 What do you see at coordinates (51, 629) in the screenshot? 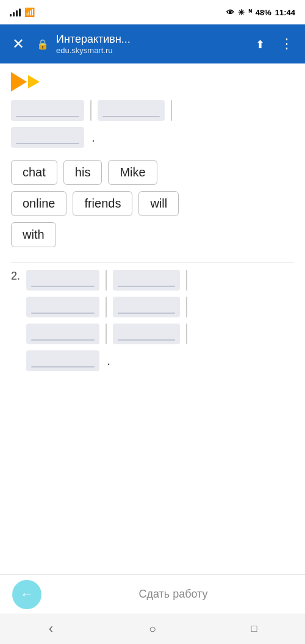
I see `android-back-icon: ‹` at bounding box center [51, 629].